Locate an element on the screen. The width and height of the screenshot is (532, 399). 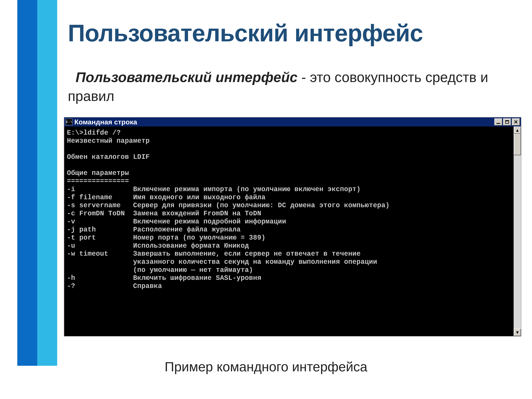
window-title: Командная строка is located at coordinates (284, 122).